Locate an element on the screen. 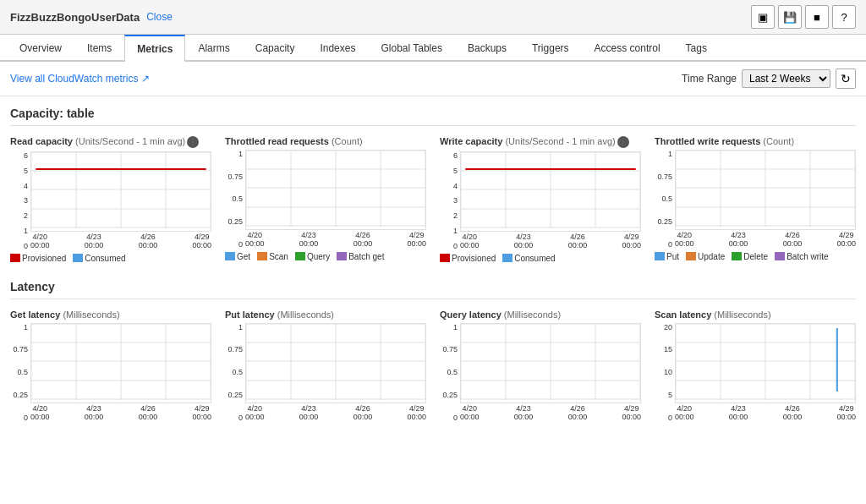 The width and height of the screenshot is (866, 504). legend-item: Provisioned is located at coordinates (468, 259).